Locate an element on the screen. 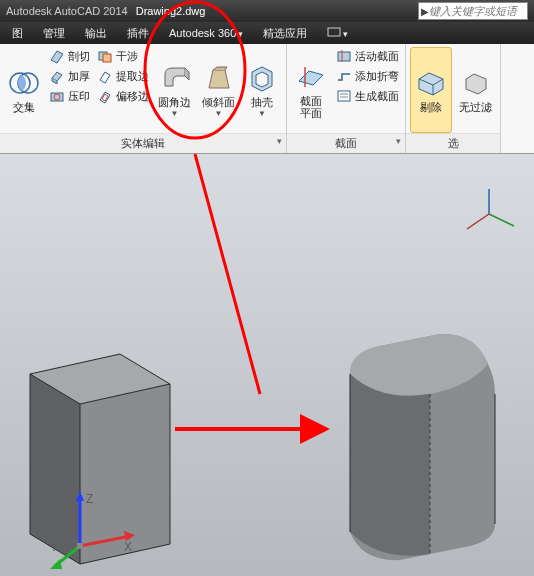 Image resolution: width=534 pixels, height=576 pixels. panel-title-solid-edit: 实体编辑▾ is located at coordinates (143, 143).